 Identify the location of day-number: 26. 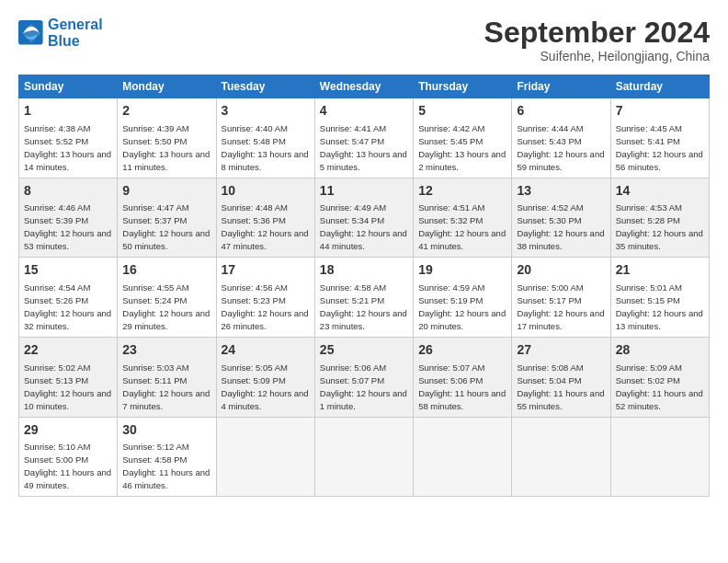
(462, 350).